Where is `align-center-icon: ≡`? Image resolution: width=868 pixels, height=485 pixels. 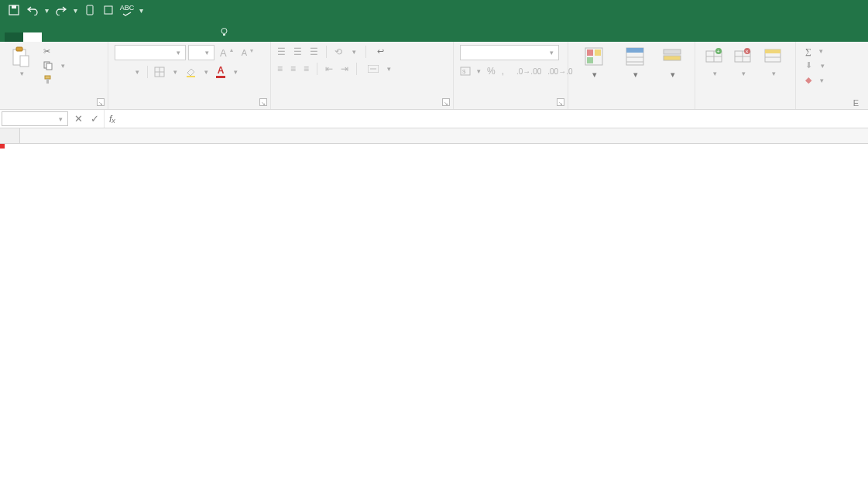
align-center-icon: ≡ is located at coordinates (293, 69).